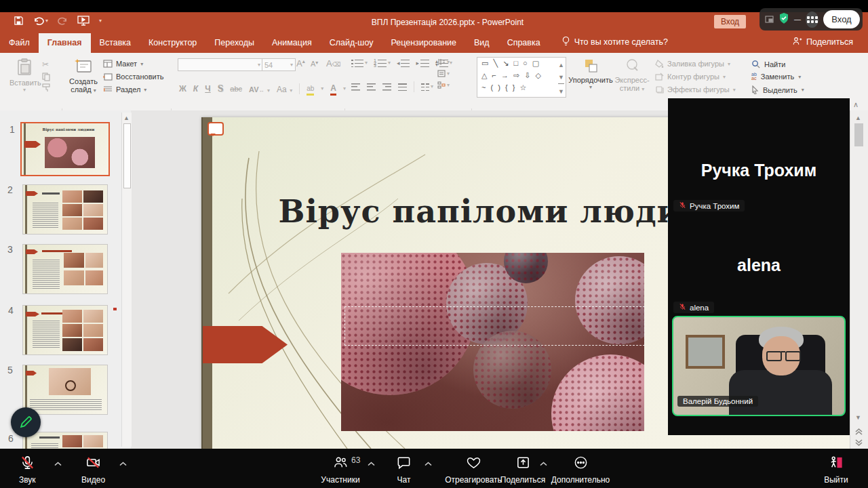 The width and height of the screenshot is (868, 488). I want to click on replace-button: abac Заменить▾, so click(776, 77).